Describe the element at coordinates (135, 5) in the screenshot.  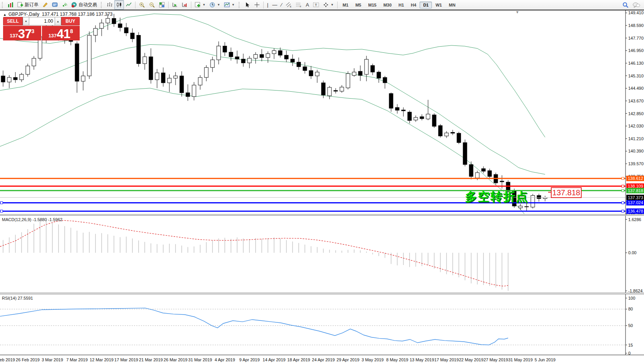
I see `toolbar-separator` at that location.